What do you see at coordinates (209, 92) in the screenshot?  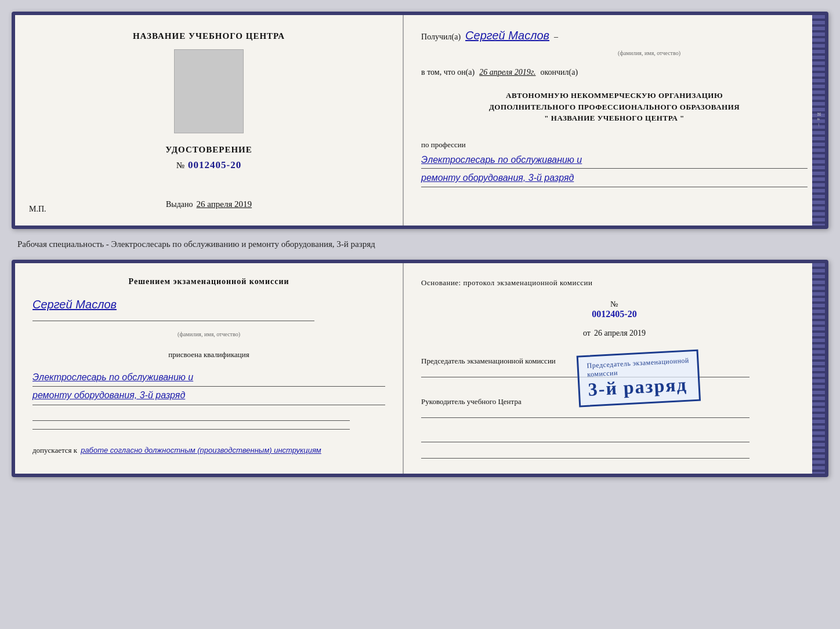 I see `photo-placeholder` at bounding box center [209, 92].